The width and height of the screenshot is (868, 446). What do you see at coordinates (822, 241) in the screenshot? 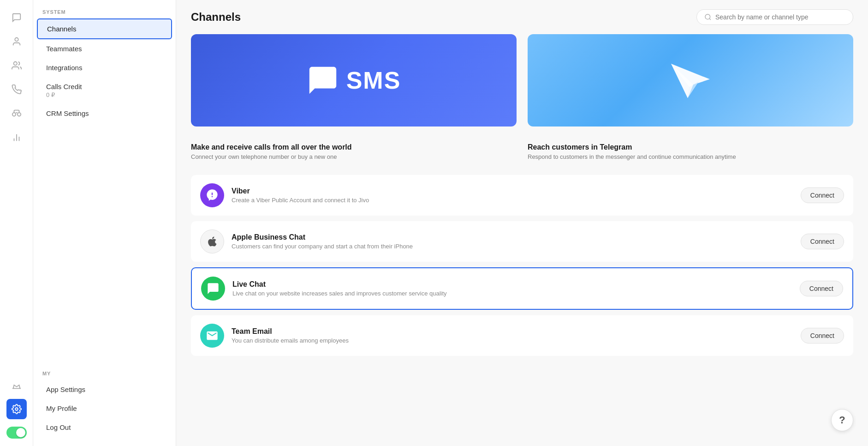
I see `apple-connect-button: Connect` at bounding box center [822, 241].